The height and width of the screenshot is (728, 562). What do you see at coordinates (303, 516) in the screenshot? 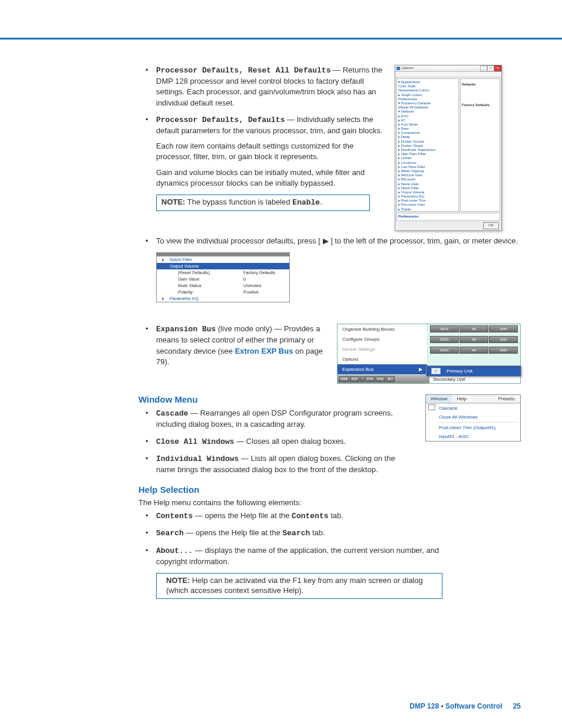
I see `bullet-item: Contents — opens the Help file at the Co…` at bounding box center [303, 516].